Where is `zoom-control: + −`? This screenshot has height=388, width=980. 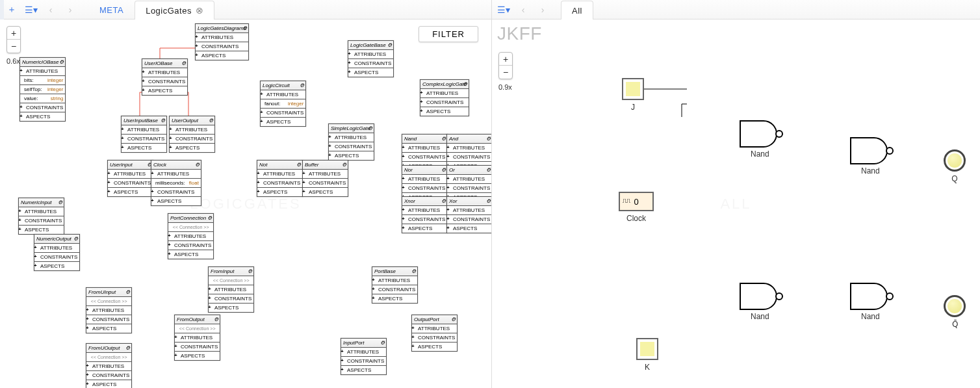
zoom-control: + − is located at coordinates (506, 66).